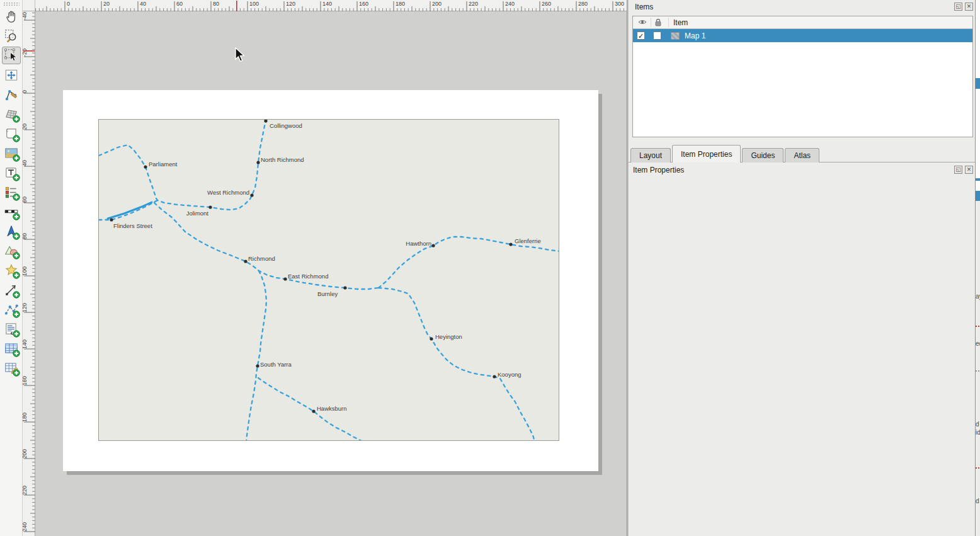 Image resolution: width=980 pixels, height=536 pixels. I want to click on edit-nodes-item-button, so click(11, 94).